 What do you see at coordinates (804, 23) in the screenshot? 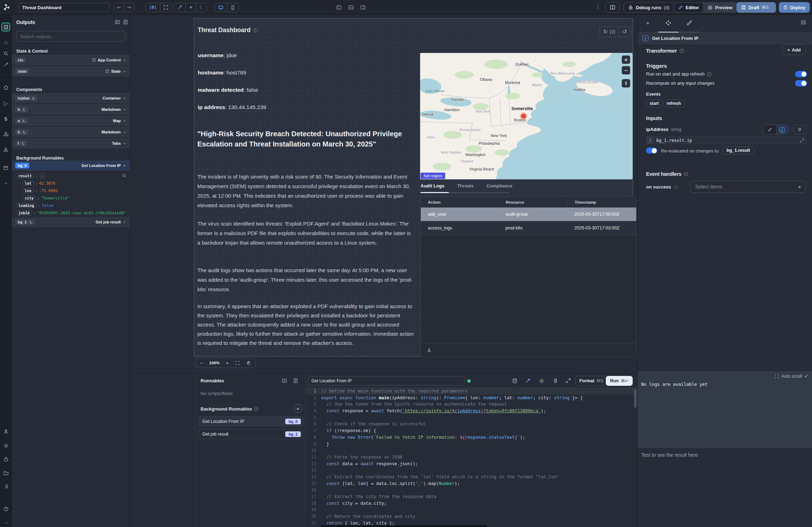
I see `collapse-right-panel-icon` at bounding box center [804, 23].